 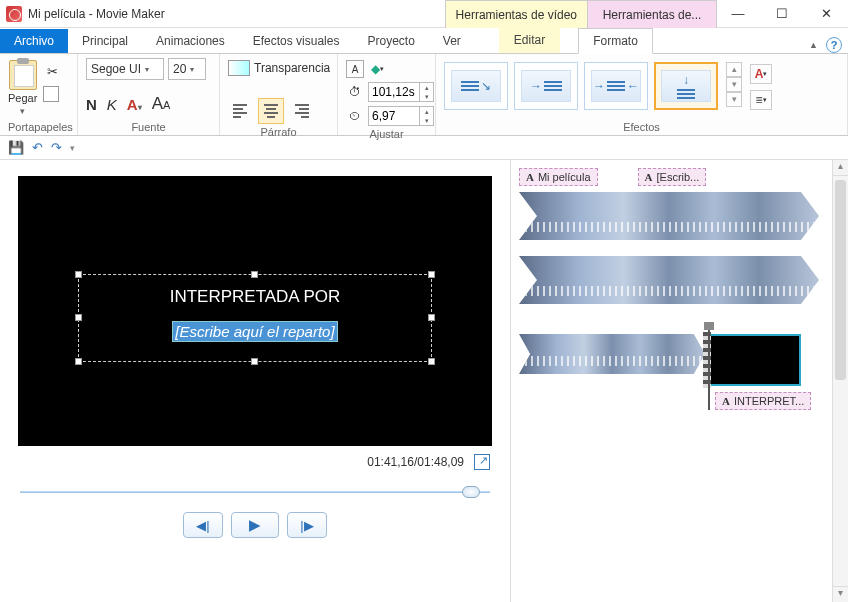 I want to click on tab-editar: Editar, so click(x=530, y=40).